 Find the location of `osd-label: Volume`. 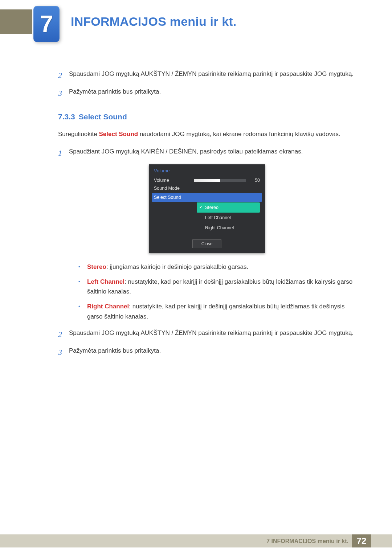

osd-label: Volume is located at coordinates (174, 180).